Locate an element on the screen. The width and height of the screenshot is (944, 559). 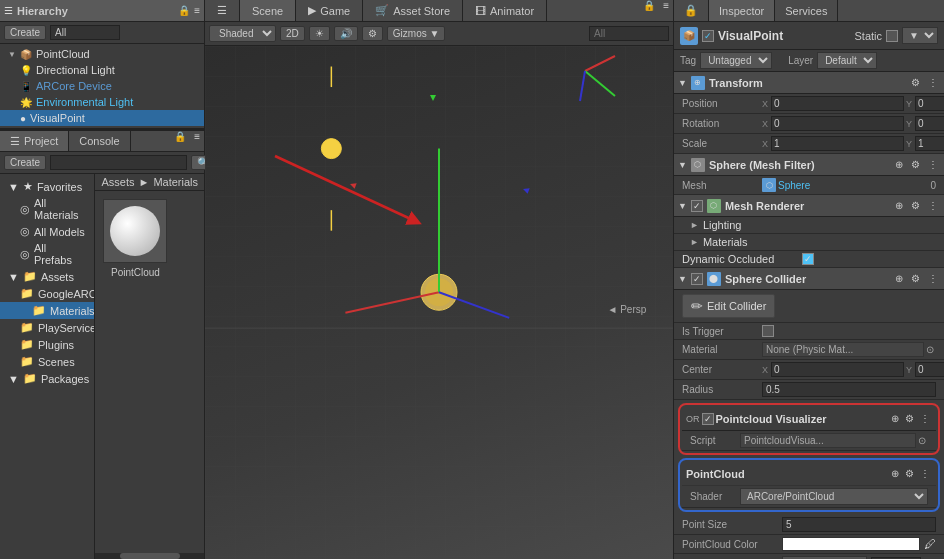
gizmos-btn: Gizmos ▼ is located at coordinates (416, 34).